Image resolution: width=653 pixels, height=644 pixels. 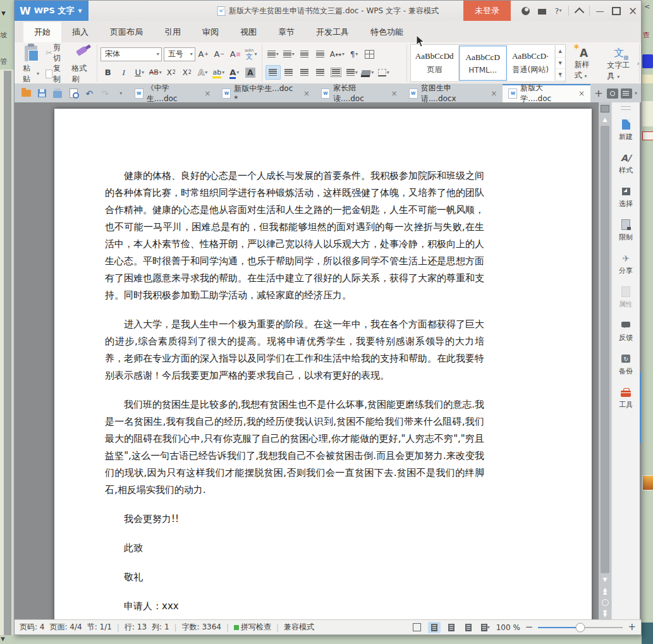 I want to click on status-pages: 页面: 4/4, so click(x=66, y=627).